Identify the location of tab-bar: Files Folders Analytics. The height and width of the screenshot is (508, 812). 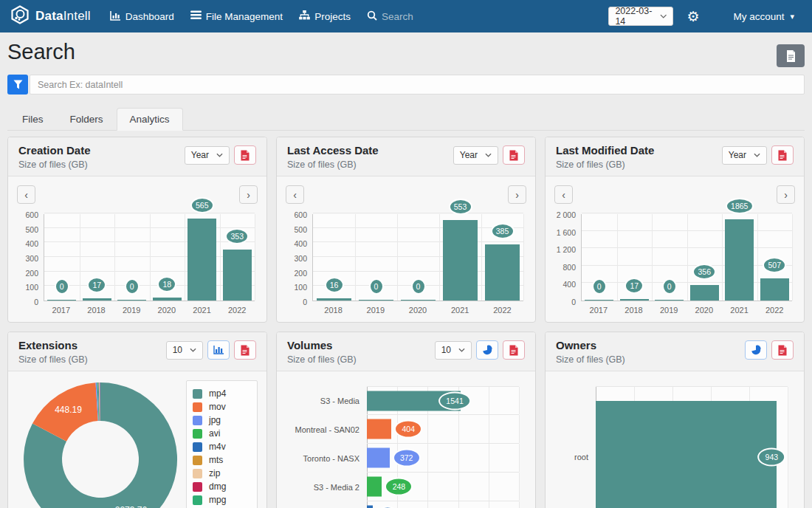
(406, 120).